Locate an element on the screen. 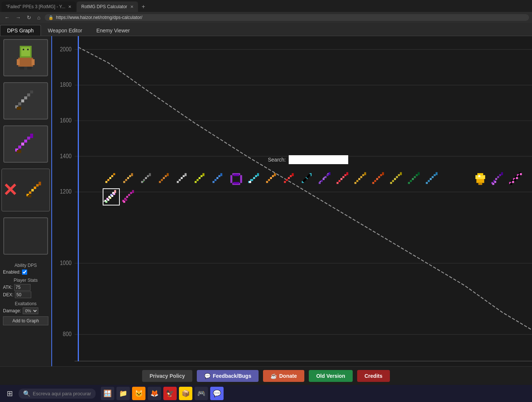 This screenshot has height=402, width=532. taskbar-icon-8: 💬 is located at coordinates (217, 393).